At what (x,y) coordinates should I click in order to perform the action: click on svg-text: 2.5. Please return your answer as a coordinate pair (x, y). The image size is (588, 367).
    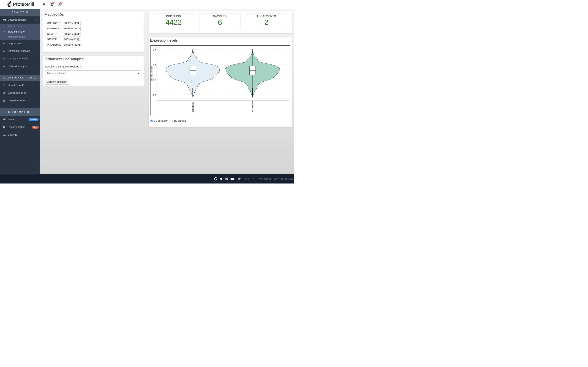
    Looking at the image, I should click on (155, 95).